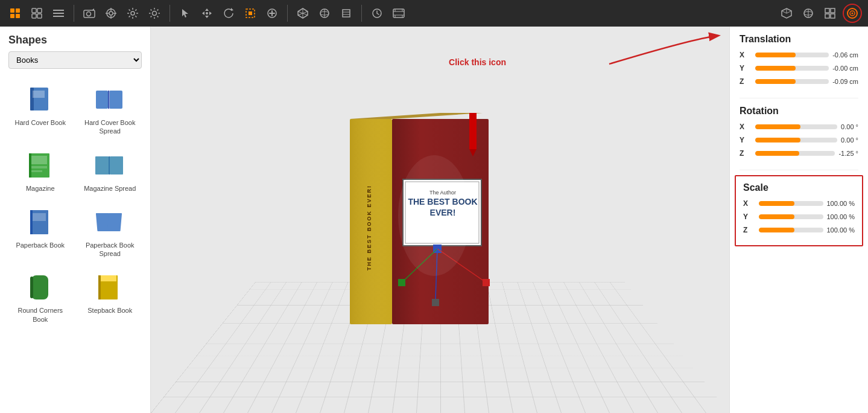 The image size is (868, 413). Describe the element at coordinates (746, 153) in the screenshot. I see `rotation-z-label: Z` at that location.